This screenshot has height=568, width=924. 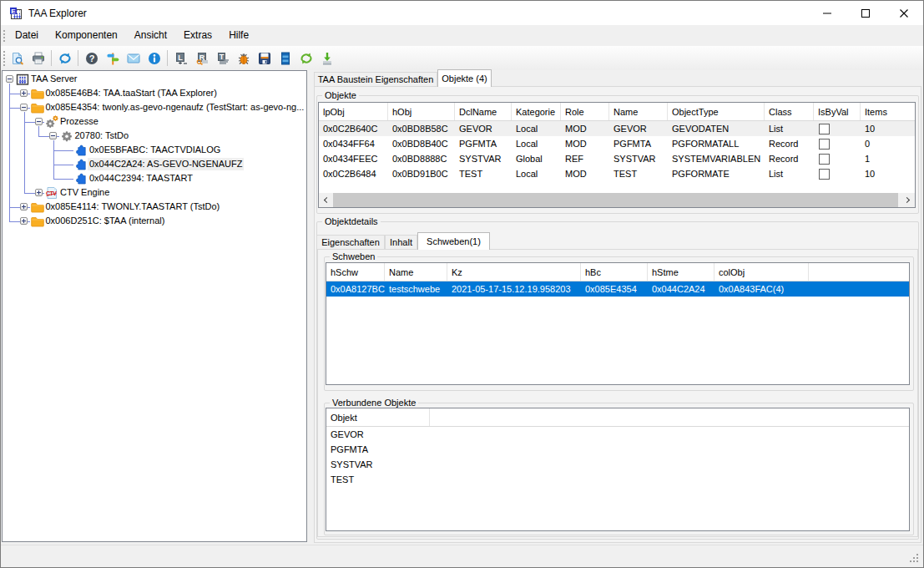 What do you see at coordinates (617, 129) in the screenshot?
I see `table-row: 0x0C2B640C0x0BD8B58CGEVORLocalMODGEVORGE…` at bounding box center [617, 129].